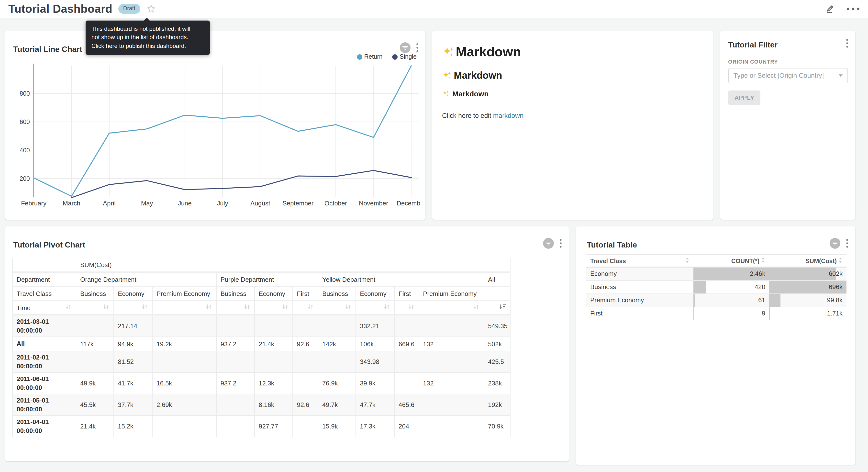 Image resolution: width=868 pixels, height=472 pixels. I want to click on legend-dot, so click(360, 57).